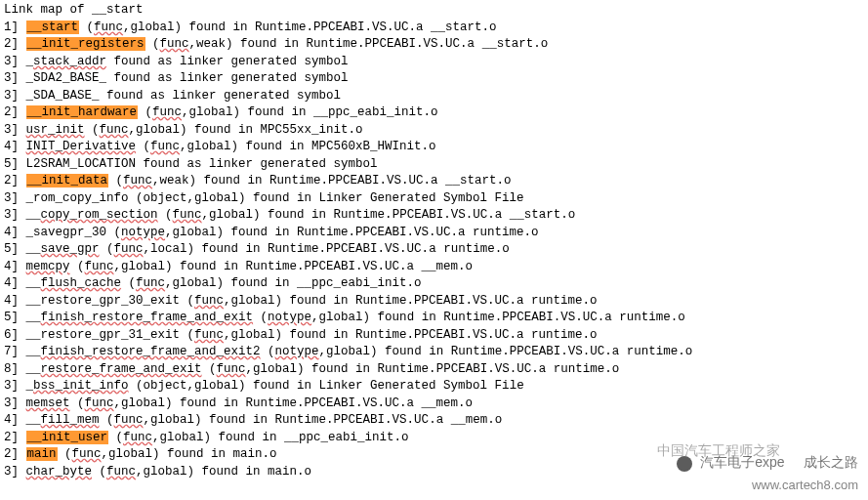 This screenshot has height=500, width=868. Describe the element at coordinates (435, 147) in the screenshot. I see `map-line: 4] INIT_Derivative (func,global) found i…` at that location.